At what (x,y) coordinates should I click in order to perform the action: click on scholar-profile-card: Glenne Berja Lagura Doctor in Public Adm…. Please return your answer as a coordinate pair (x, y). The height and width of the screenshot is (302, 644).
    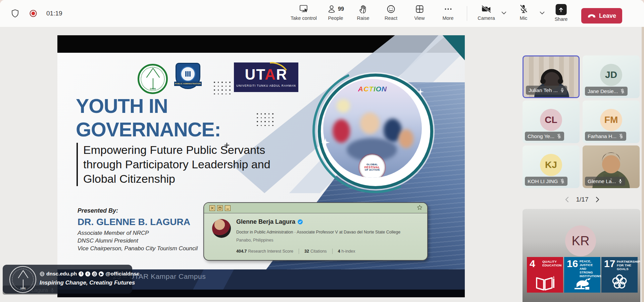
    Looking at the image, I should click on (315, 231).